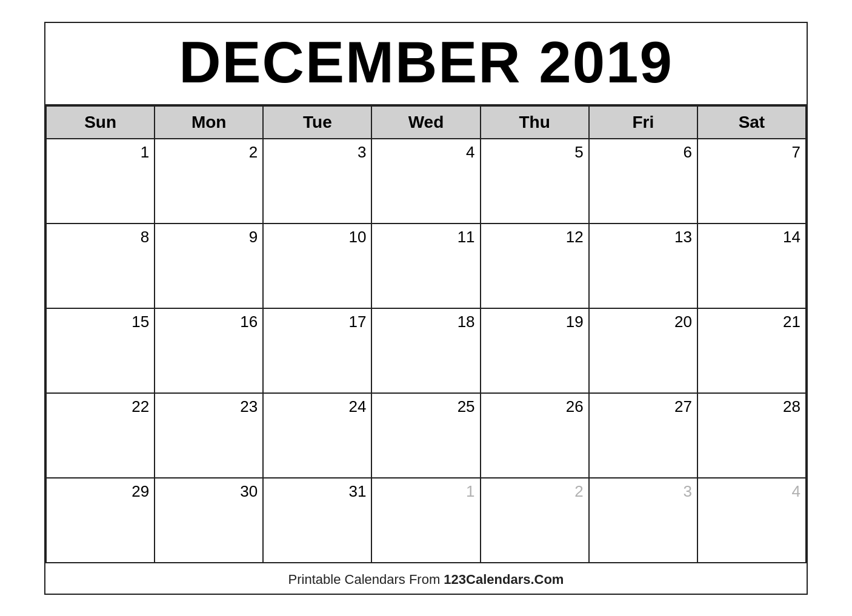  Describe the element at coordinates (366, 579) in the screenshot. I see `footer-text-plain: Printable Calendars From` at that location.